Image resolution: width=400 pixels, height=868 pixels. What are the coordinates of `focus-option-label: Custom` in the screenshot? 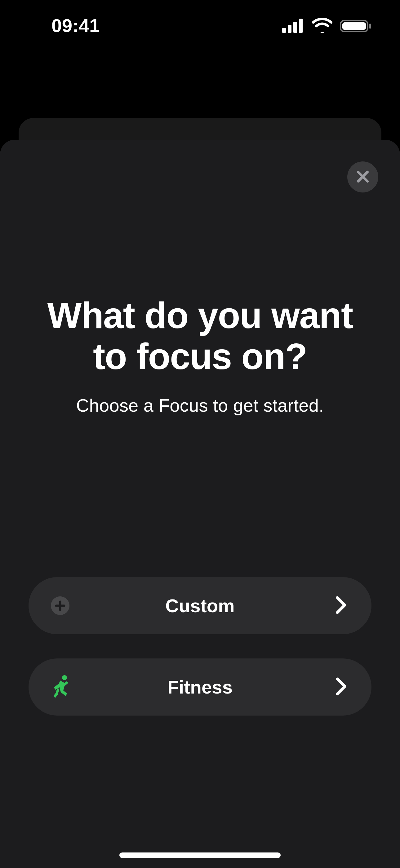 It's located at (200, 606).